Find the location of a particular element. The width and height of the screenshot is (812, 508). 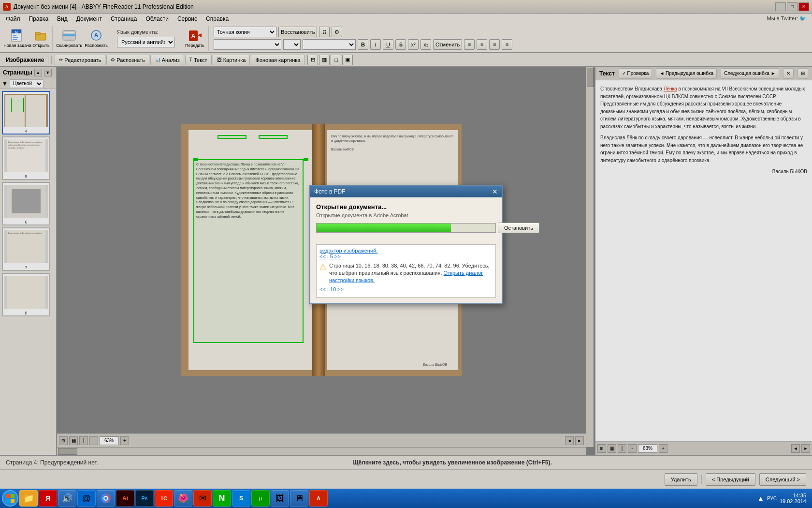

taskbar-monitor: 🖥 is located at coordinates (299, 498).